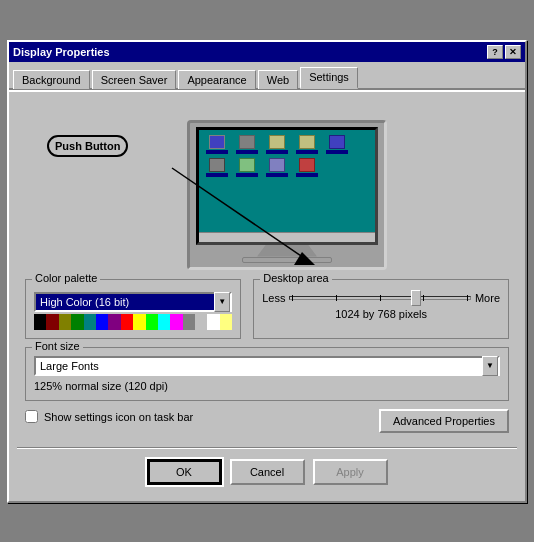 The height and width of the screenshot is (542, 534). What do you see at coordinates (444, 421) in the screenshot?
I see `advanced-properties-button: Advanced Properties` at bounding box center [444, 421].